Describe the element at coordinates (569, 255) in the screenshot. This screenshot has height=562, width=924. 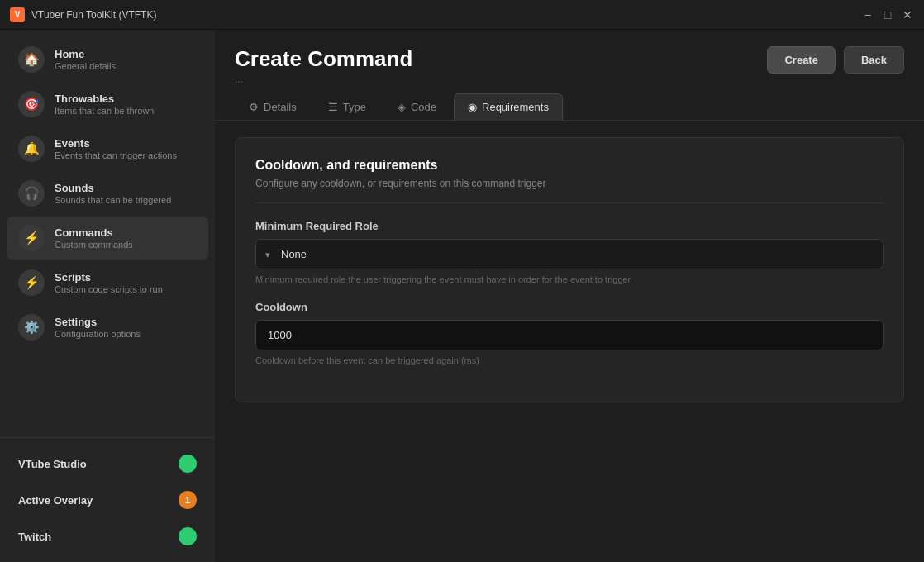
I see `role-select: None Subscriber VIP Moderator Broadcaste…` at that location.